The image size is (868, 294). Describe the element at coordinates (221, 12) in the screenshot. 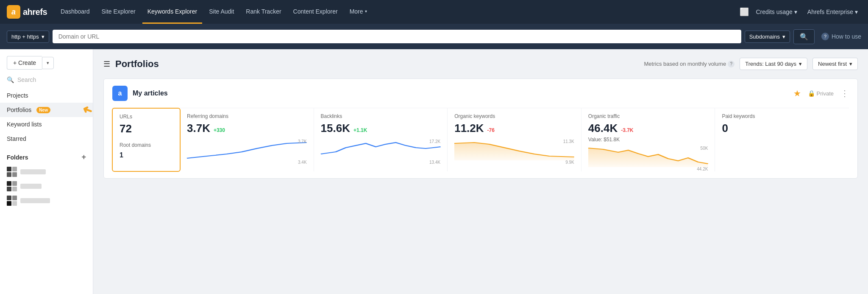

I see `nav-site-audit: Site Audit` at that location.